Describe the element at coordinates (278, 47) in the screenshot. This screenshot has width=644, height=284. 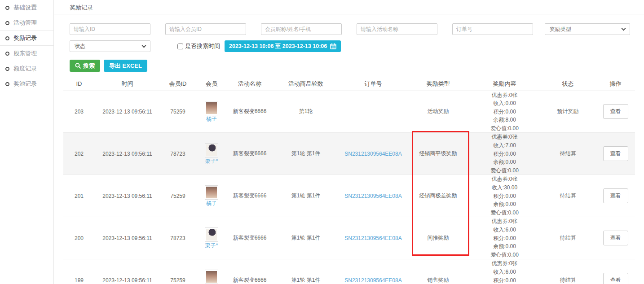
I see `date-range-value: 2023-12-13 10:06 至 2023-12-13 10:06` at that location.